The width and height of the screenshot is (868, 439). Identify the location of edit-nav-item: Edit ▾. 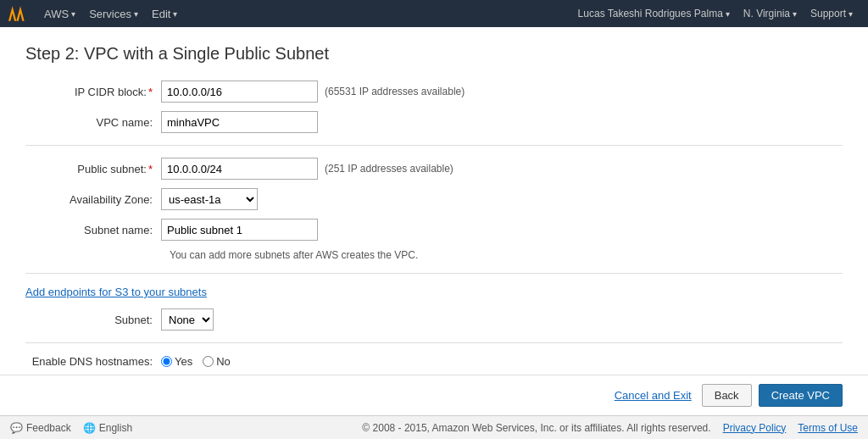
(164, 14).